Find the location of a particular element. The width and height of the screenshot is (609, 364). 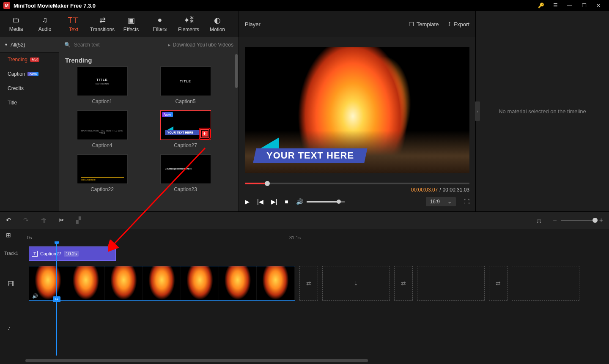

close-button: ✕ is located at coordinates (598, 5).